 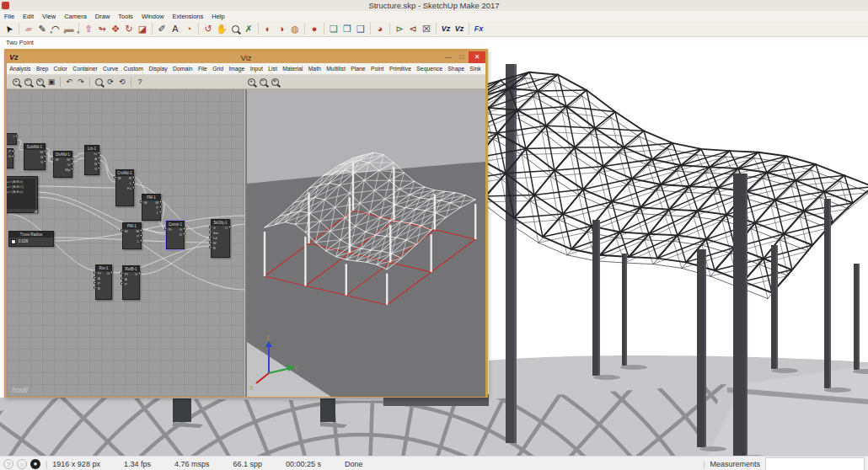 What do you see at coordinates (9, 17) in the screenshot?
I see `menu-file: File` at bounding box center [9, 17].